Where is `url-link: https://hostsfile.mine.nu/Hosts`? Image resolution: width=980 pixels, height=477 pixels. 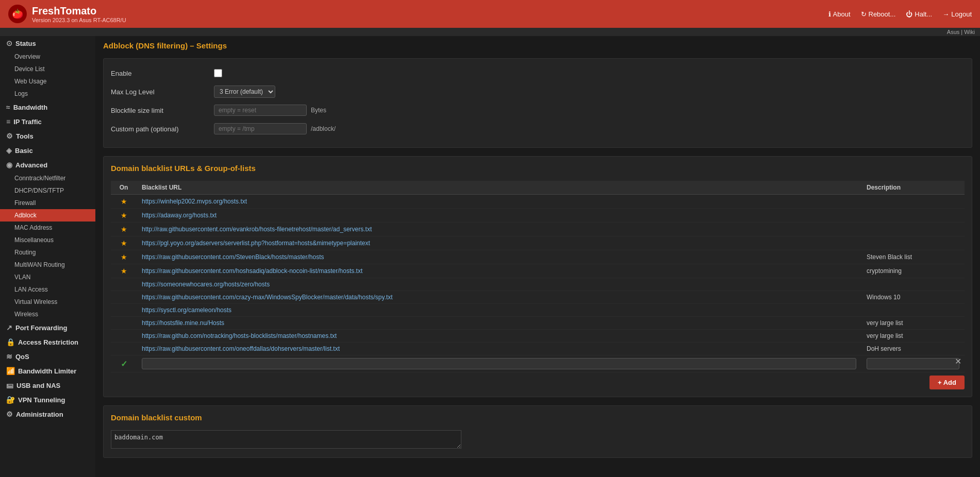 url-link: https://hostsfile.mine.nu/Hosts is located at coordinates (183, 323).